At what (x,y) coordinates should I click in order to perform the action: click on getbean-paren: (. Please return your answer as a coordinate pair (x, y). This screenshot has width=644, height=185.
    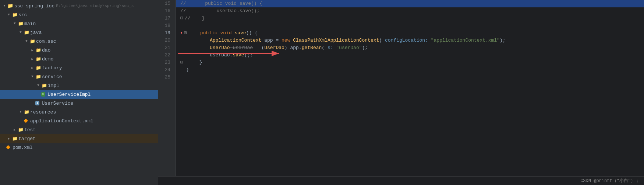
    Looking at the image, I should click on (325, 48).